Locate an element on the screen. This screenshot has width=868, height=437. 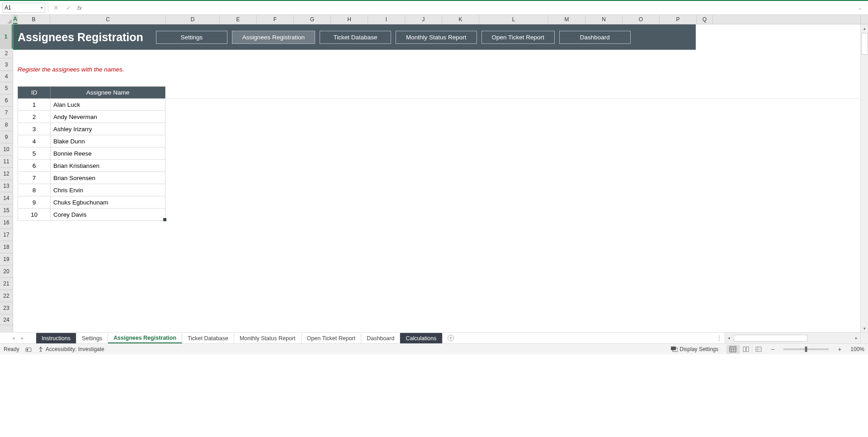
nav-button-assignees-registration: Assignees Registration is located at coordinates (274, 37).